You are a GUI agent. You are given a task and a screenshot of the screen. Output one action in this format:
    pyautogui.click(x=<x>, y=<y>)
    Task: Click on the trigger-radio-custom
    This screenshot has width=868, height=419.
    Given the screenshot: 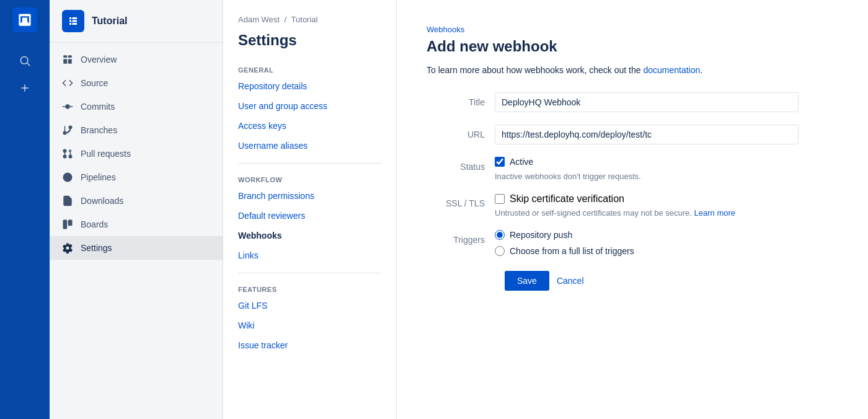 What is the action you would take?
    pyautogui.click(x=500, y=251)
    